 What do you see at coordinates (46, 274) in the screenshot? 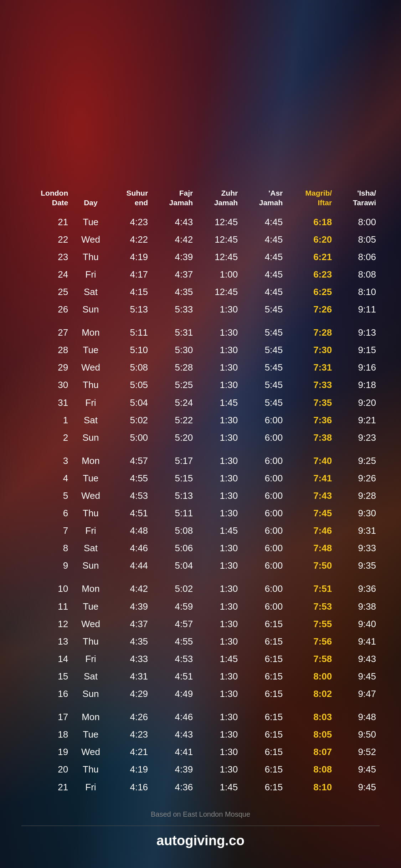
I see `cell-date: 24` at bounding box center [46, 274].